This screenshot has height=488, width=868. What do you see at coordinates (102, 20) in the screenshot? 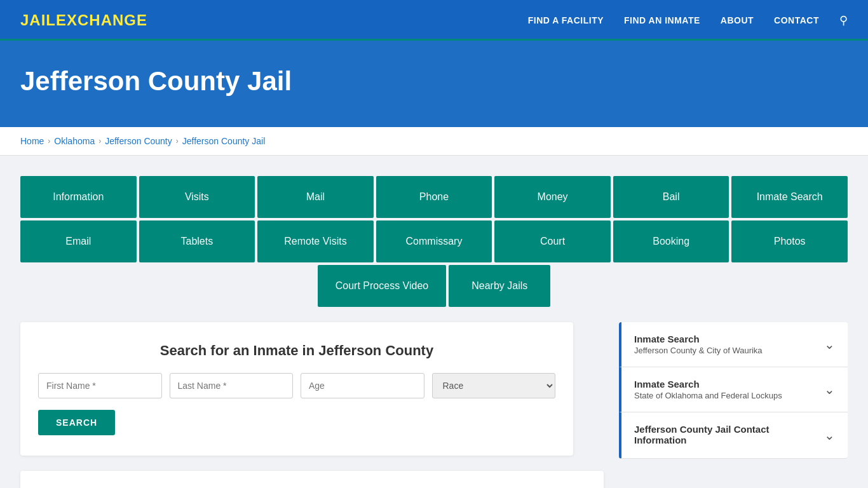
I see `logo-exchange: EXCHANGE` at bounding box center [102, 20].